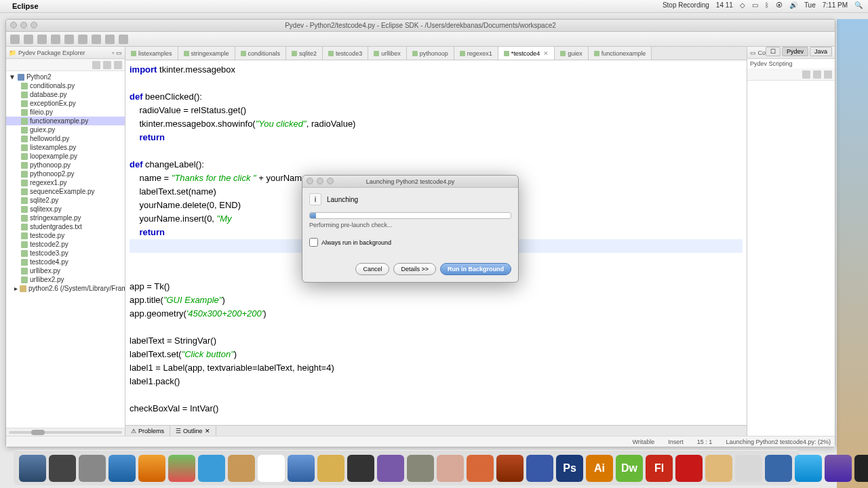 The height and width of the screenshot is (488, 868). I want to click on search-icon, so click(96, 39).